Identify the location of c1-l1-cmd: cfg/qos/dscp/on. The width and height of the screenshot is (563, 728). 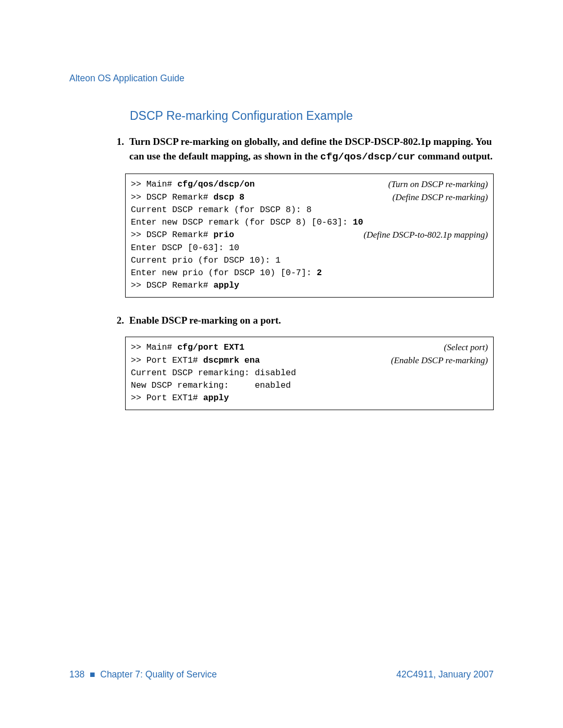
(216, 184).